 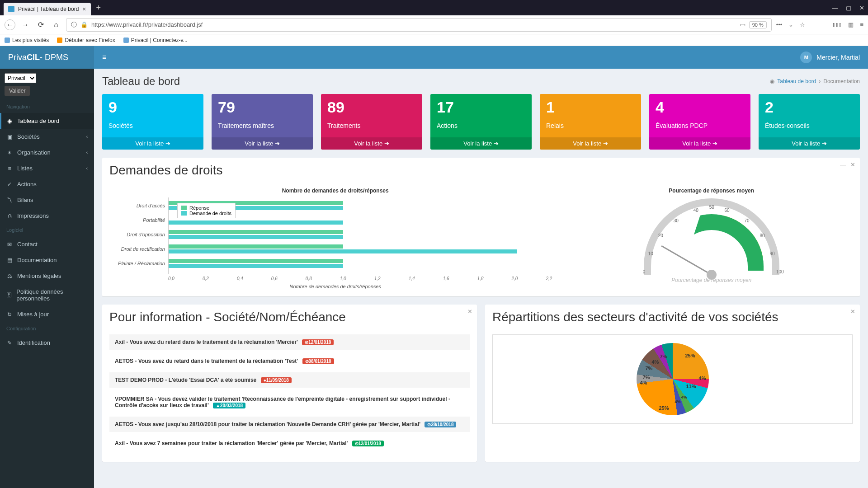 I want to click on new-tab-button: +, so click(x=99, y=8).